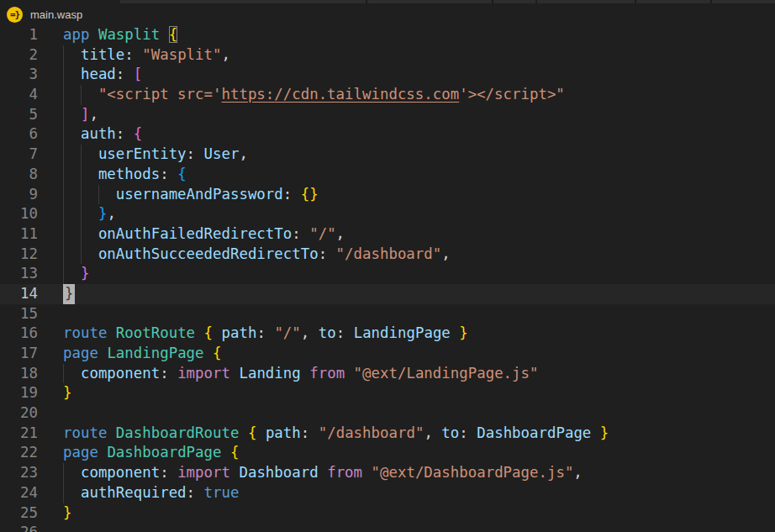 Image resolution: width=775 pixels, height=532 pixels. What do you see at coordinates (18, 155) in the screenshot?
I see `line-number: 7` at bounding box center [18, 155].